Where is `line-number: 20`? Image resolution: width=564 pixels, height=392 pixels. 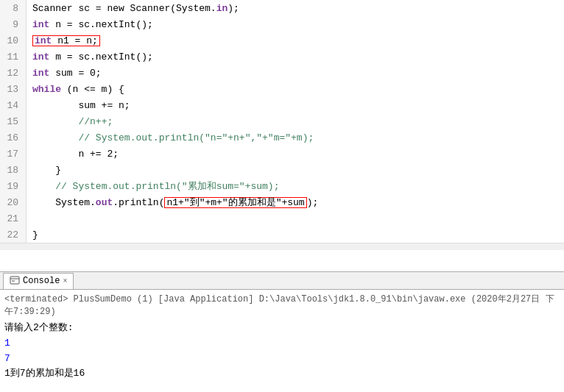 line-number: 20 is located at coordinates (13, 202).